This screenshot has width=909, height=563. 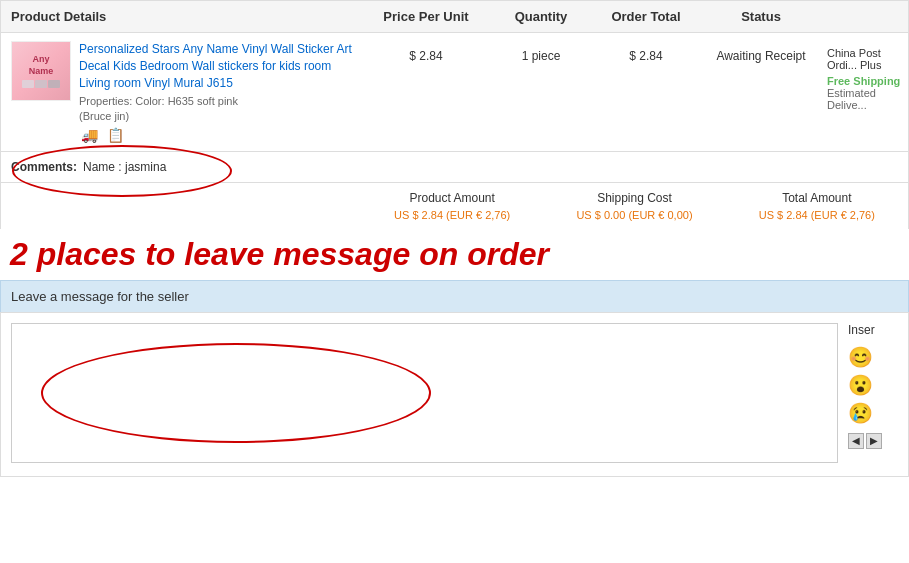 I want to click on shipping-cost-label: Shipping Cost, so click(x=634, y=198).